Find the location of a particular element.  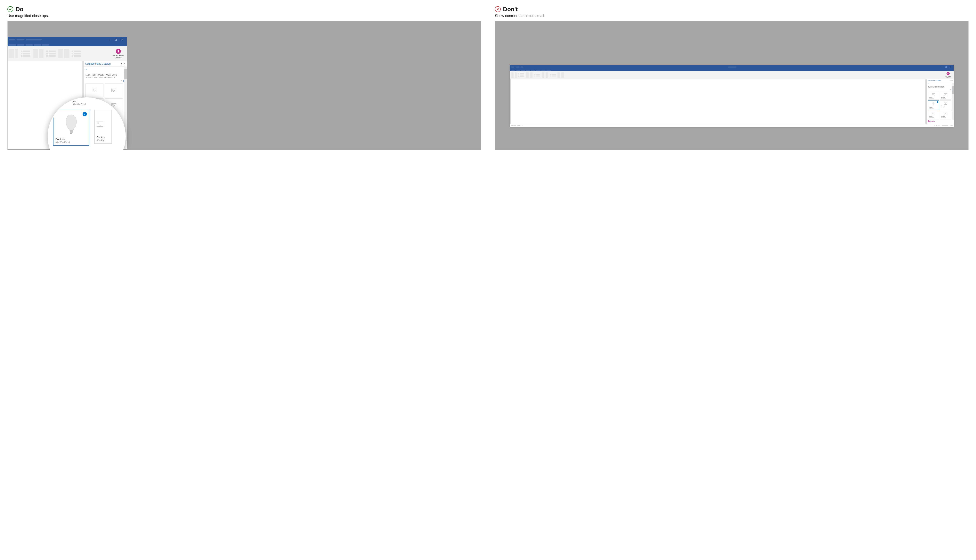

product-card-below is located at coordinates (88, 150).